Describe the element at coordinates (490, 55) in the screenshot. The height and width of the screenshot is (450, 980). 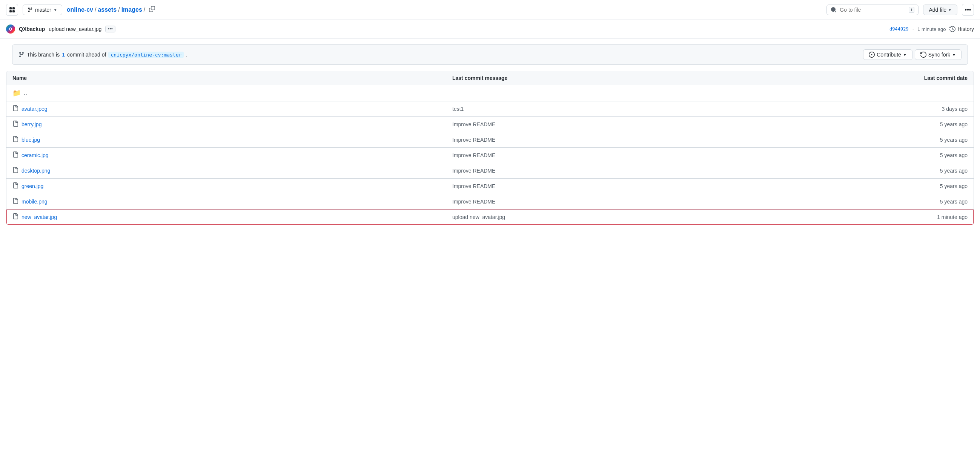
I see `branch-banner-wrapper: This branch is 1 commit ahead of cnicpyx…` at that location.